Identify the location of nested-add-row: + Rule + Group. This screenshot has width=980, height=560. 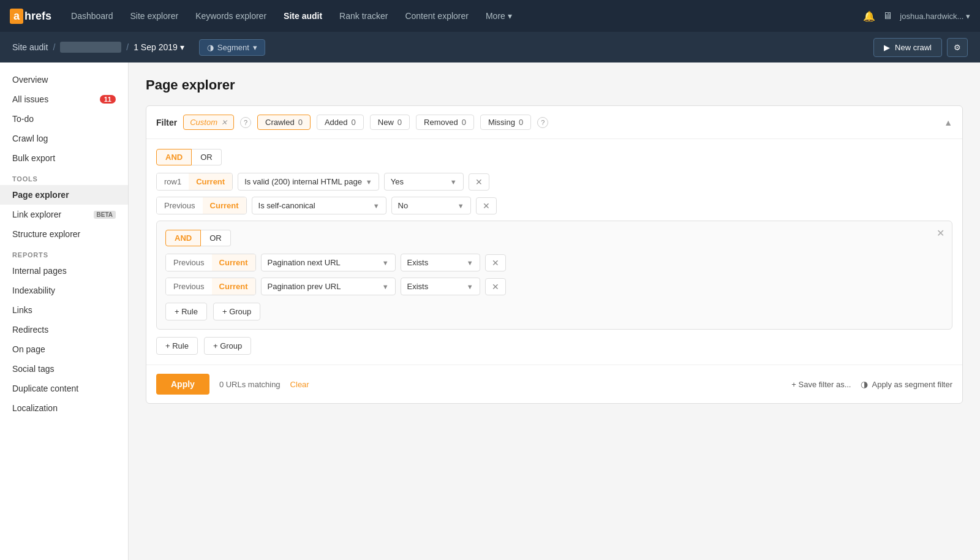
(554, 311).